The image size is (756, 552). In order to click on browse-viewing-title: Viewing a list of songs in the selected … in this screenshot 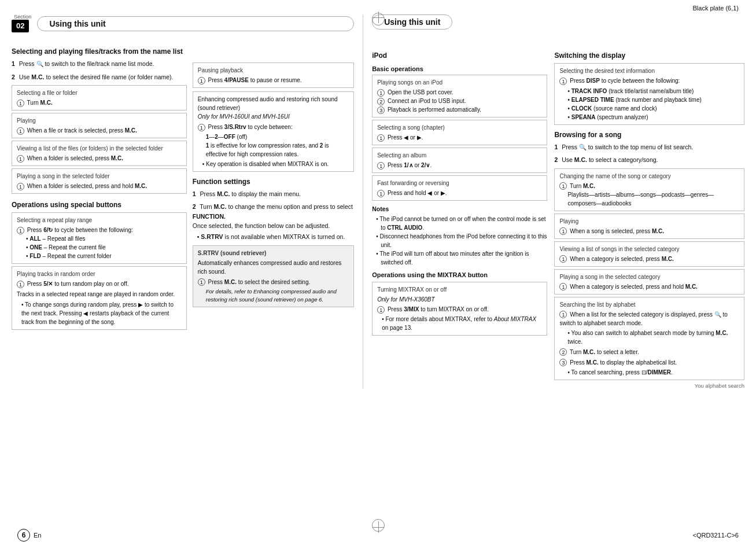, I will do `click(649, 249)`.